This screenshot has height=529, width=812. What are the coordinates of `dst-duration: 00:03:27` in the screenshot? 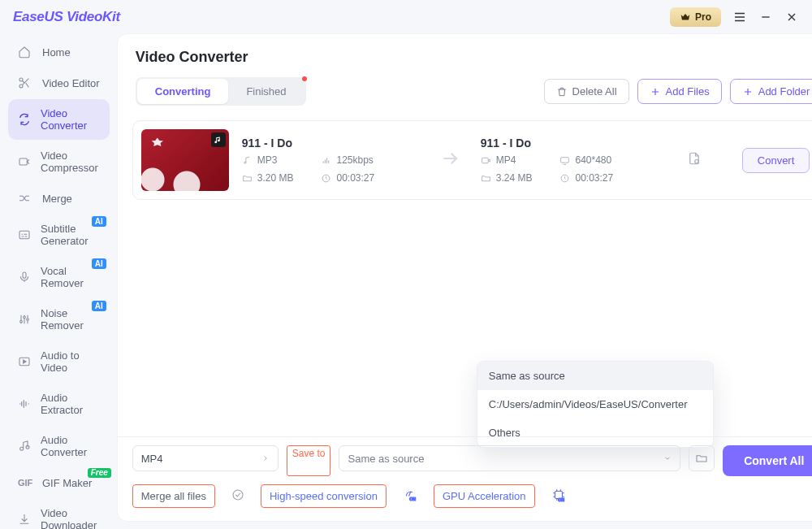 It's located at (594, 178).